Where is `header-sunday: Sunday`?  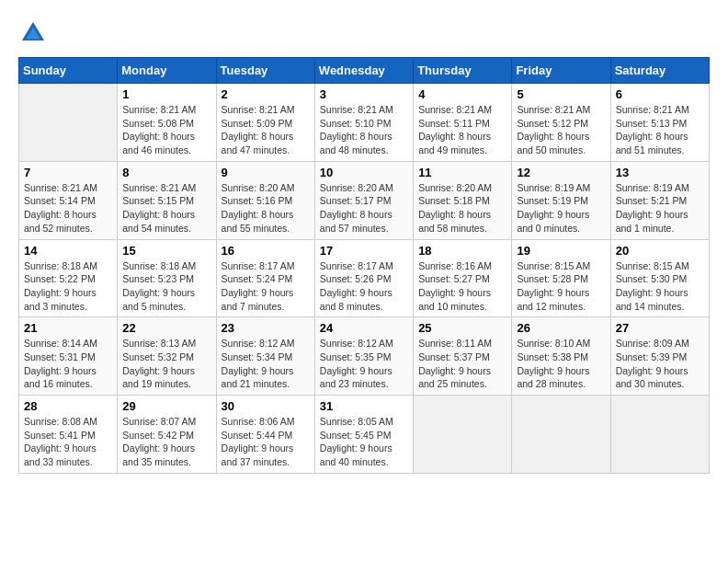
header-sunday: Sunday is located at coordinates (68, 71).